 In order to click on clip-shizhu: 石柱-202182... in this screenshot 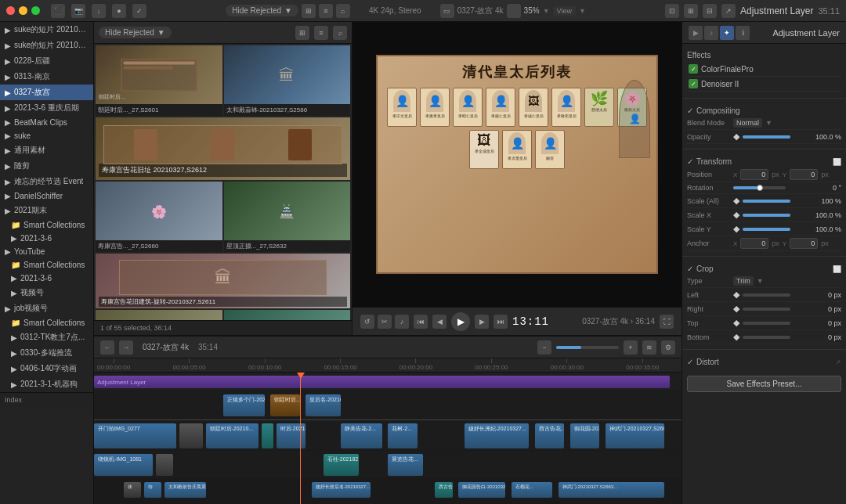, I will do `click(342, 465)`.